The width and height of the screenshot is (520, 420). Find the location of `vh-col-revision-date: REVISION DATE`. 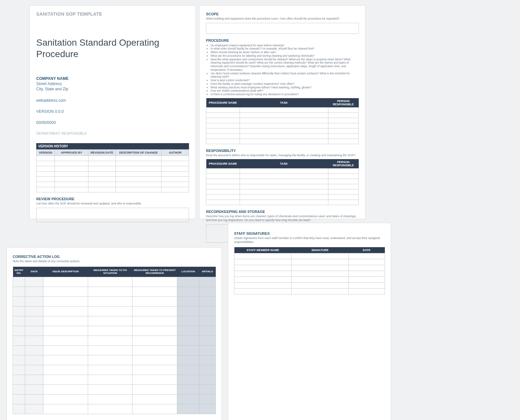

vh-col-revision-date: REVISION DATE is located at coordinates (102, 153).